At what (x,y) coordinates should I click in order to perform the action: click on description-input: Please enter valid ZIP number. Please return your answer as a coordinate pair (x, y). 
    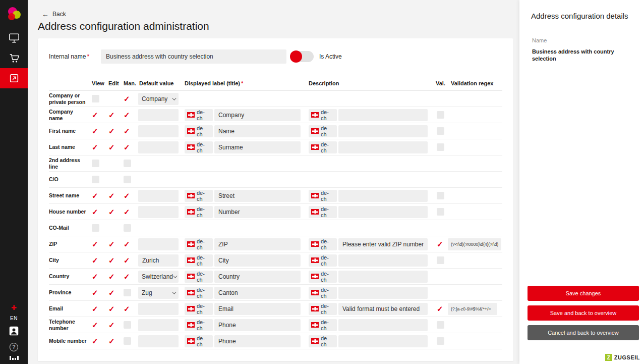
    Looking at the image, I should click on (383, 244).